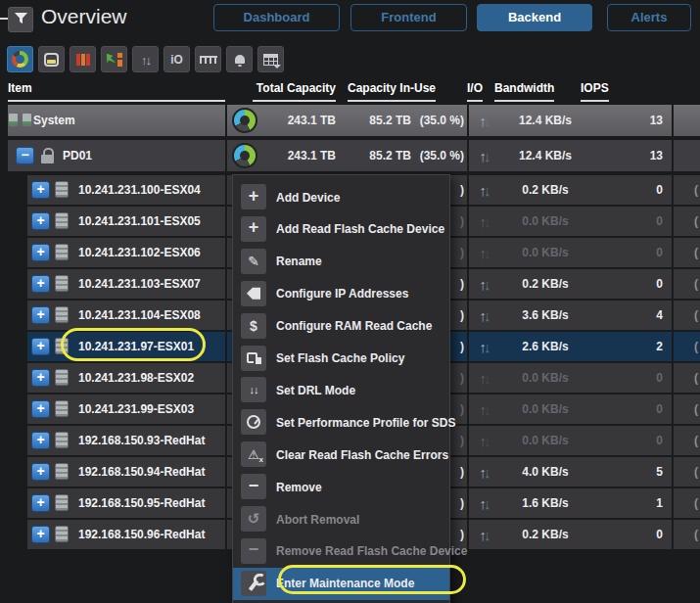  Describe the element at coordinates (535, 18) in the screenshot. I see `tab-backend: Backend` at that location.